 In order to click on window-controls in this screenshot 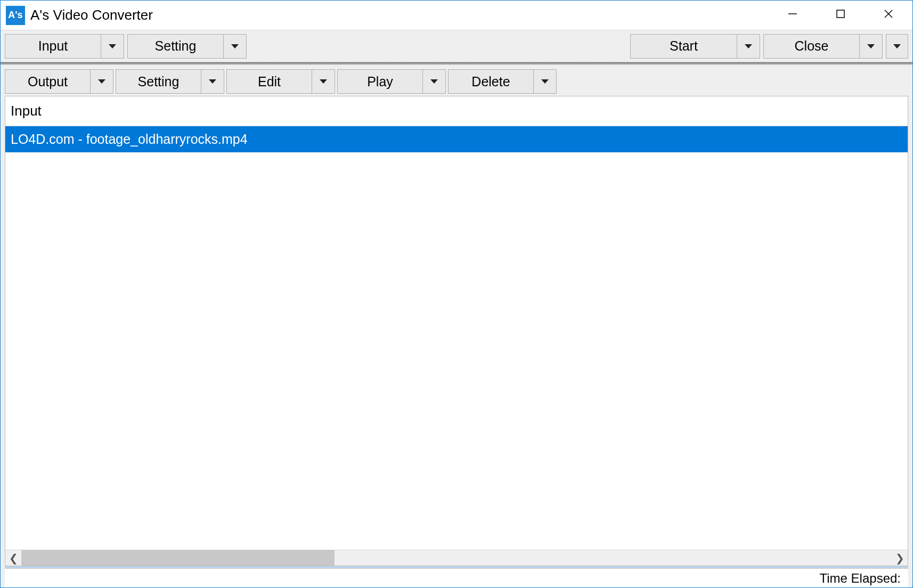, I will do `click(841, 15)`.